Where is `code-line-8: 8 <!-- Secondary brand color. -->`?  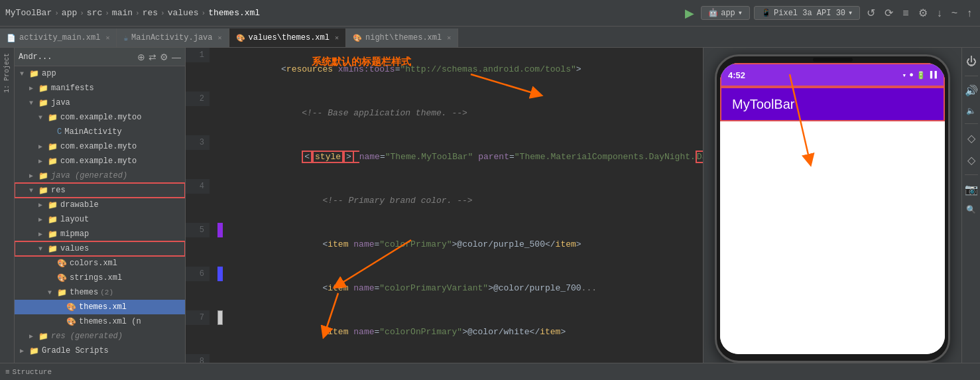 code-line-8: 8 <!-- Secondary brand color. --> is located at coordinates (444, 358).